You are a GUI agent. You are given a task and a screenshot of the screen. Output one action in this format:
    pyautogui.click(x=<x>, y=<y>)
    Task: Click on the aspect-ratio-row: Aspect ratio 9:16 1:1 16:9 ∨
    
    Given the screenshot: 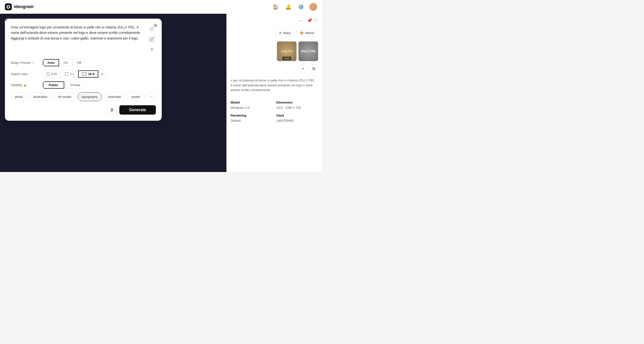 What is the action you would take?
    pyautogui.click(x=83, y=74)
    